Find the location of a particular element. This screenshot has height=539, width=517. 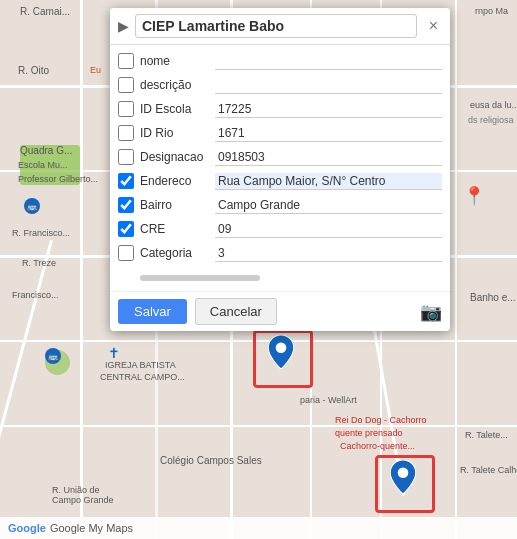

field-row-cre: CRE is located at coordinates (280, 229).